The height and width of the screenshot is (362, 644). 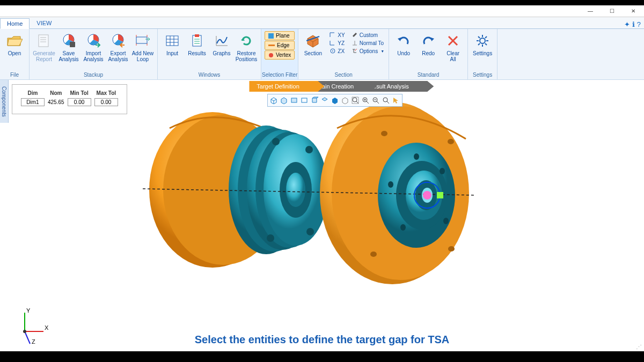 I want to click on view-front-button, so click(x=294, y=100).